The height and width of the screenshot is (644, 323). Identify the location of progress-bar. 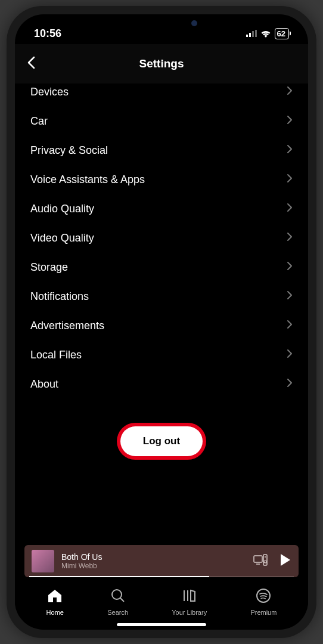
(162, 577).